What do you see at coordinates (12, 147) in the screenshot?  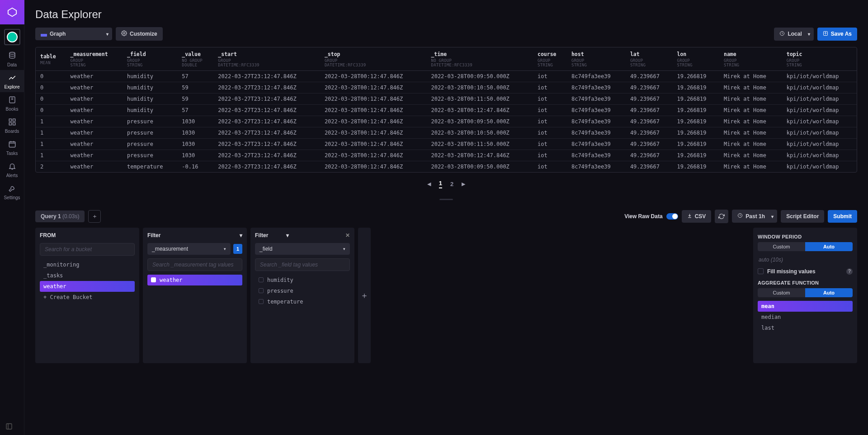 I see `nav-tasks: Tasks` at bounding box center [12, 147].